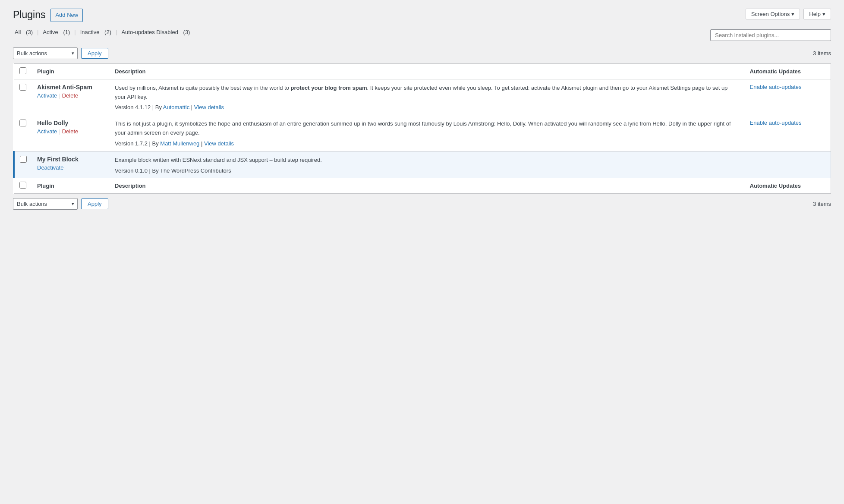 Image resolution: width=844 pixels, height=504 pixels. What do you see at coordinates (95, 204) in the screenshot?
I see `apply-button-bottom: Apply` at bounding box center [95, 204].